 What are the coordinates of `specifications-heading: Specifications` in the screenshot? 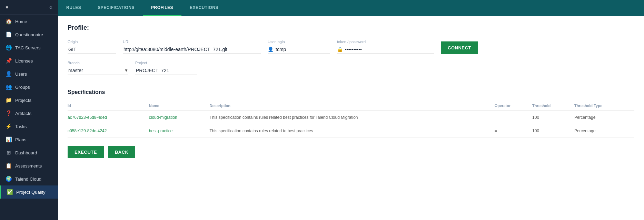 It's located at (351, 92).